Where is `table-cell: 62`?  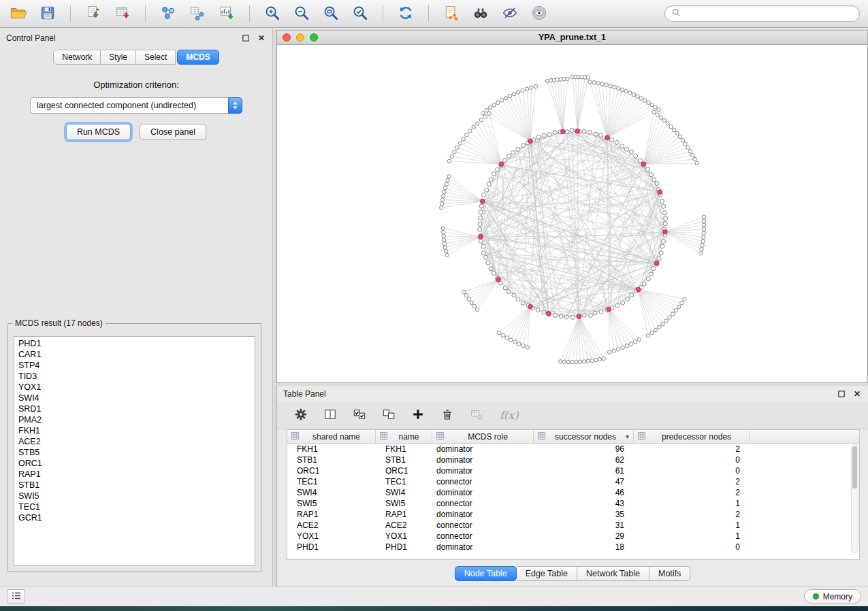
table-cell: 62 is located at coordinates (584, 460).